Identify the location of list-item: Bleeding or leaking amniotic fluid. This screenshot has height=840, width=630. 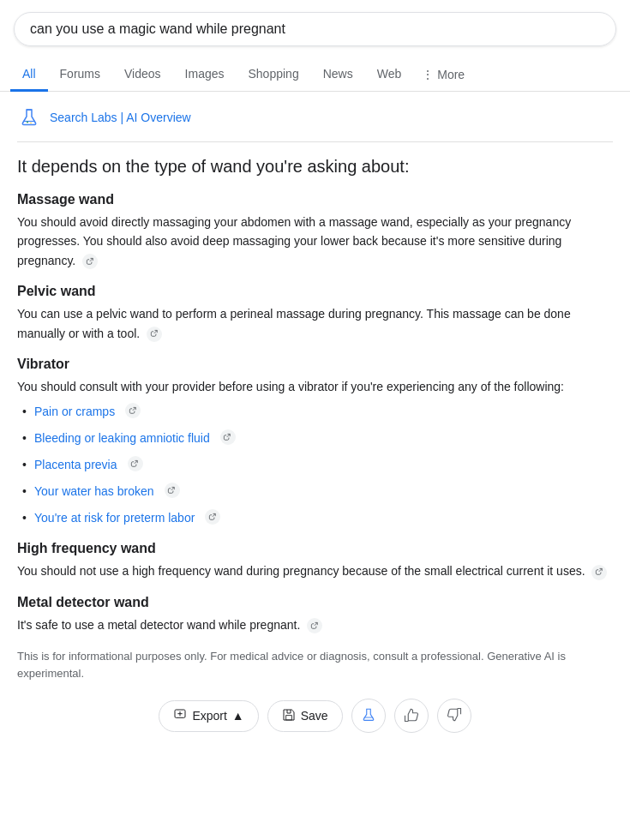
(315, 439).